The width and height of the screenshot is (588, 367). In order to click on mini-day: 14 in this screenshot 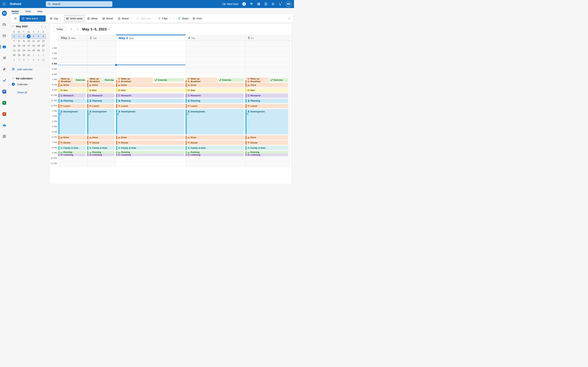, I will do `click(14, 46)`.